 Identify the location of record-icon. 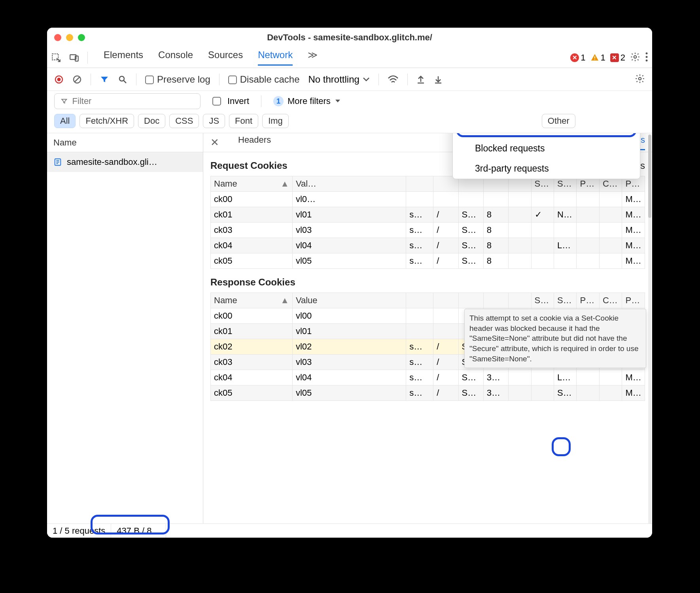
(59, 79).